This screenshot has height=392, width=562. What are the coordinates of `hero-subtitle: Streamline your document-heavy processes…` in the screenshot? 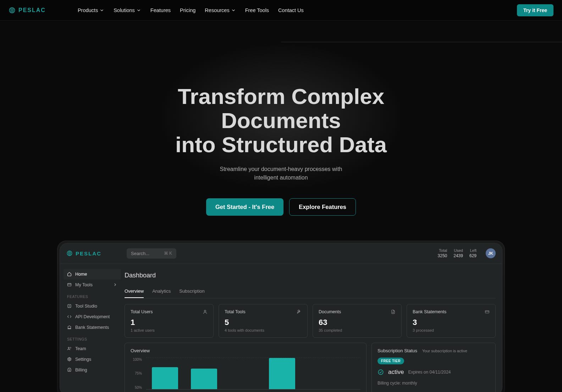 It's located at (281, 173).